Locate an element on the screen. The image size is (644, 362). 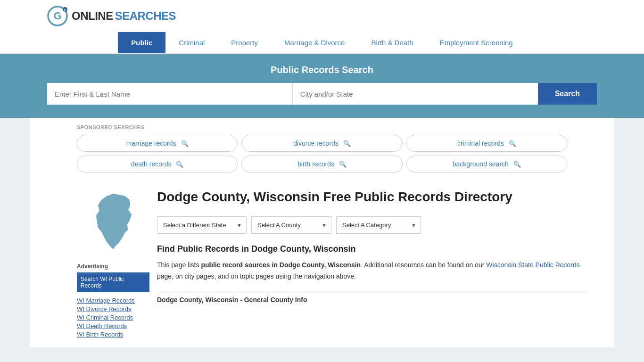
sidebar-link-criminal: WI Criminal Records is located at coordinates (113, 318).